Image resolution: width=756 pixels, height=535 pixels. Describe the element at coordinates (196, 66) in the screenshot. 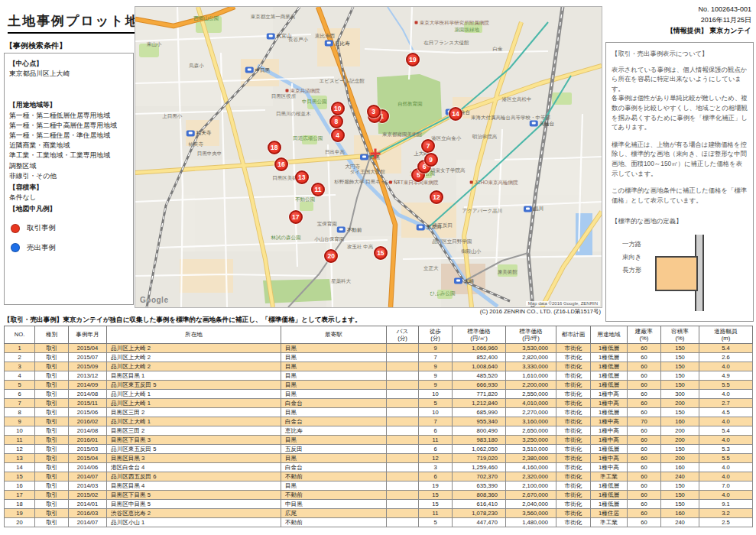

I see `map-label: 烏森小` at that location.